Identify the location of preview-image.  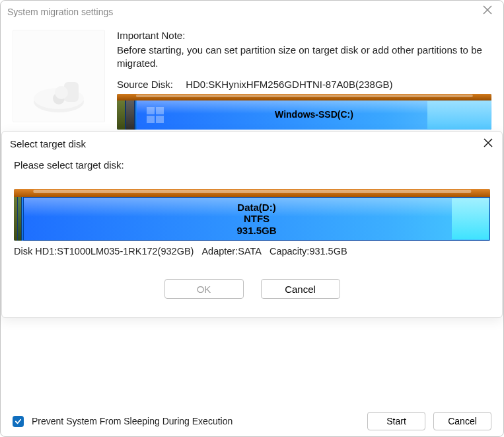
(59, 76).